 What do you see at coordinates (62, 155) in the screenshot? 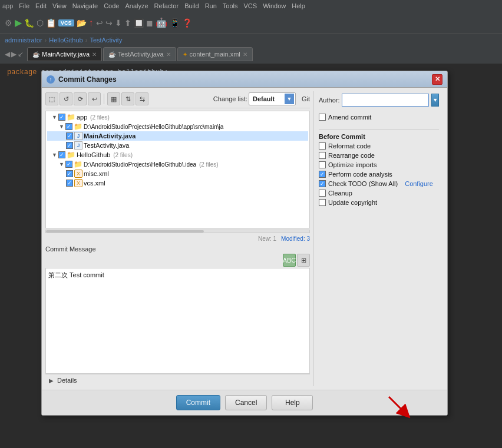
I see `checkbox-hello: ✓` at bounding box center [62, 155].